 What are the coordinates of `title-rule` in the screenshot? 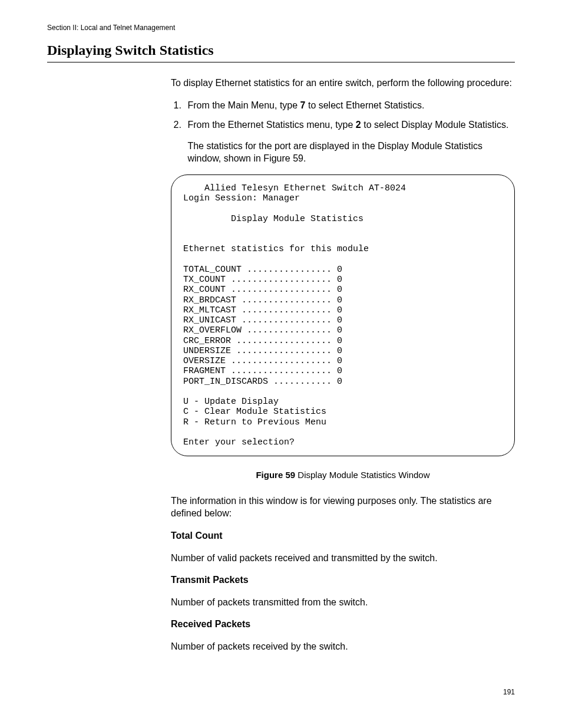 It's located at (281, 62).